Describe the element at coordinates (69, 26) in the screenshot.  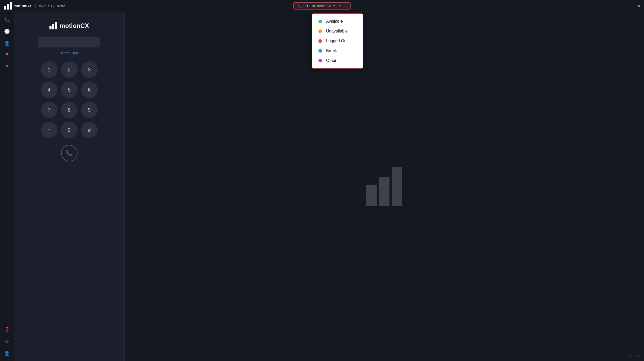
I see `dialer-logo: motionCX` at that location.